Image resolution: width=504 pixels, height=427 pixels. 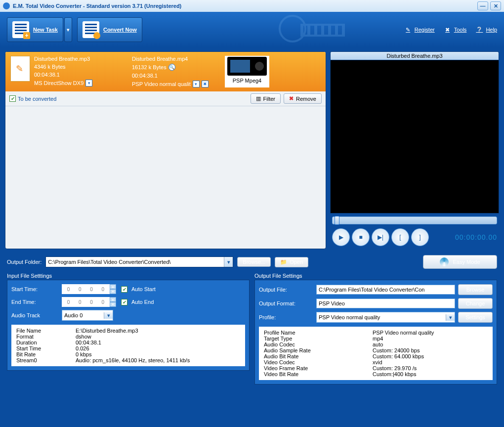 I want to click on mark-out-button: ], so click(x=420, y=237).